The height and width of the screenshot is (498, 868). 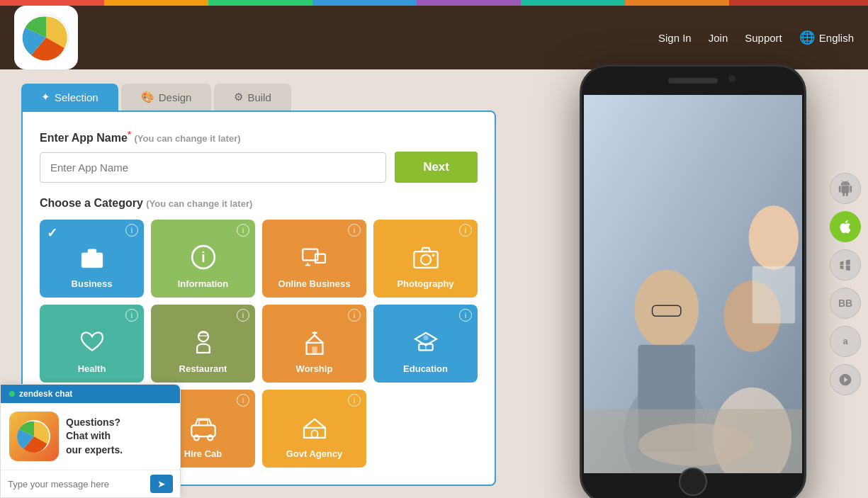 I want to click on category-information: i i Information, so click(x=203, y=259).